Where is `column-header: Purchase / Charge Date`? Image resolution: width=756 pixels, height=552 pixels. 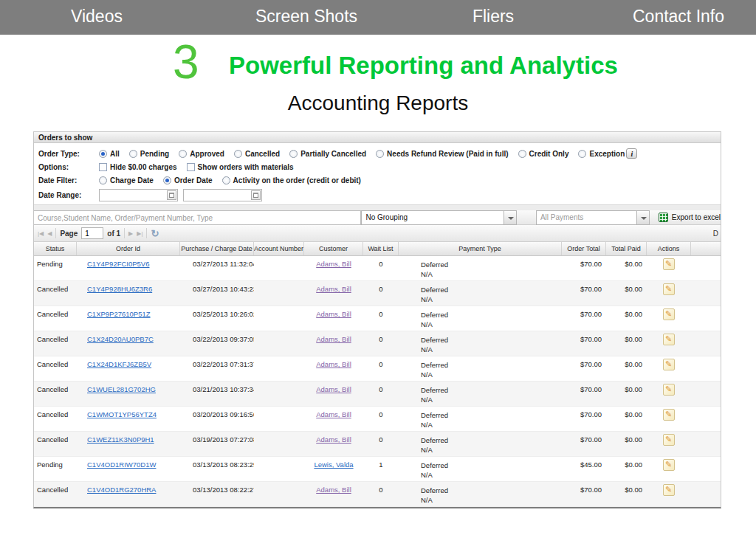
column-header: Purchase / Charge Date is located at coordinates (217, 249).